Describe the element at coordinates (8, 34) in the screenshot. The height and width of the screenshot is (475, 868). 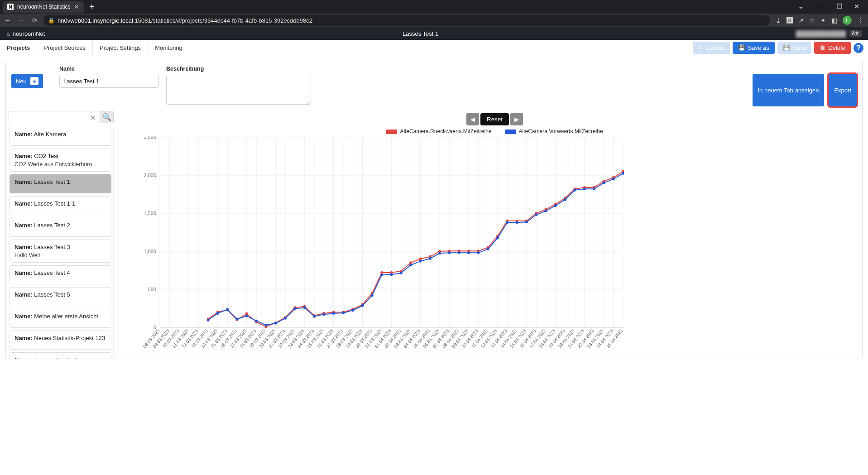
I see `home-icon: ⌂` at that location.